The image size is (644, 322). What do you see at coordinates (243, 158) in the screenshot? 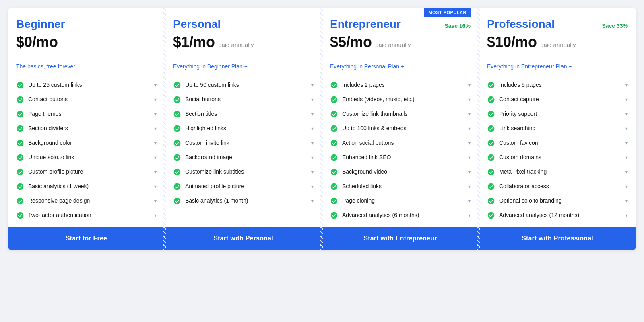
I see `feature-item: Background image▾` at bounding box center [243, 158].